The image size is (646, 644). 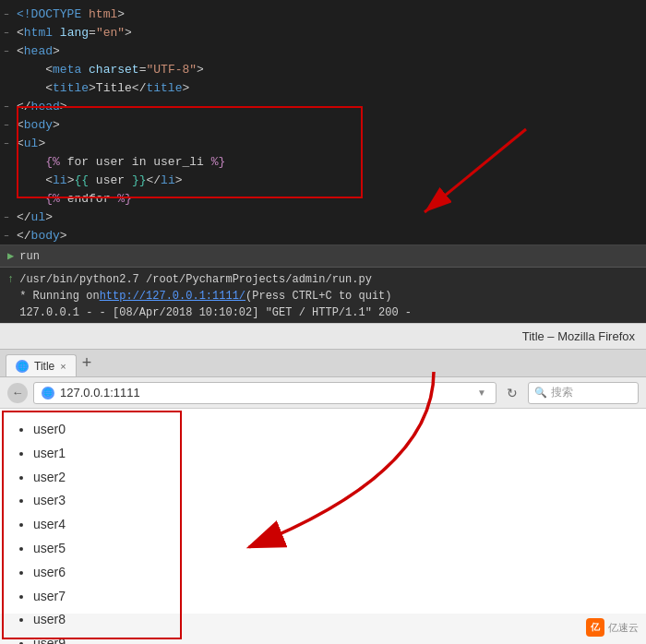 What do you see at coordinates (44, 366) in the screenshot?
I see `tab-title-label: Title` at bounding box center [44, 366].